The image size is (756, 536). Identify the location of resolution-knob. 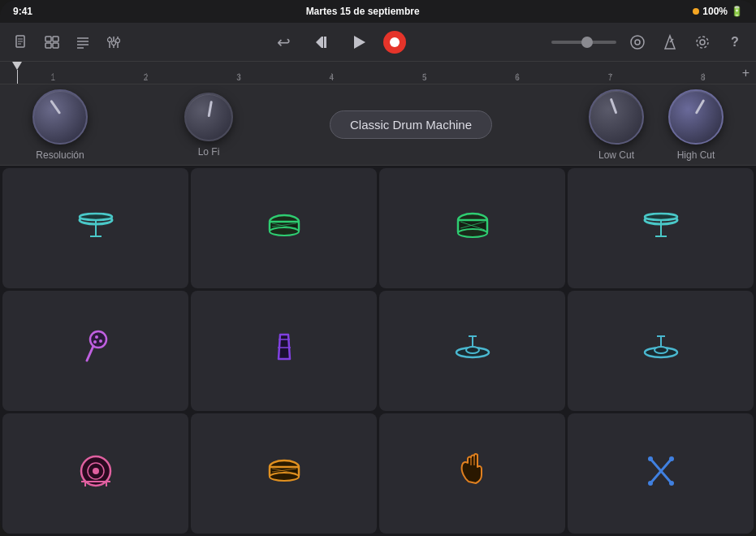
(60, 117).